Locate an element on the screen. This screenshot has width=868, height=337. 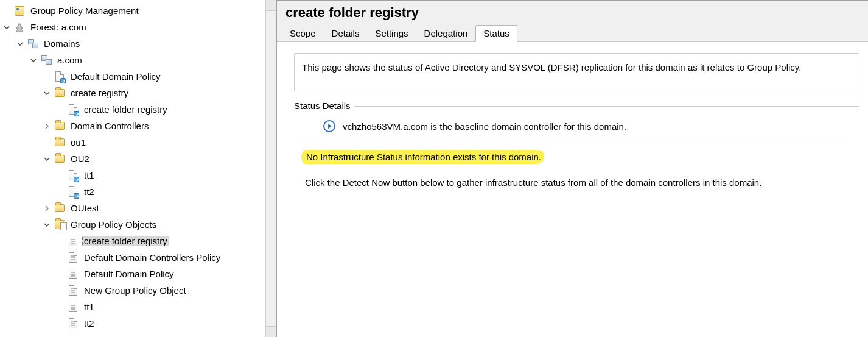
tree-create-folder-registry-link: create folder registry is located at coordinates (139, 110).